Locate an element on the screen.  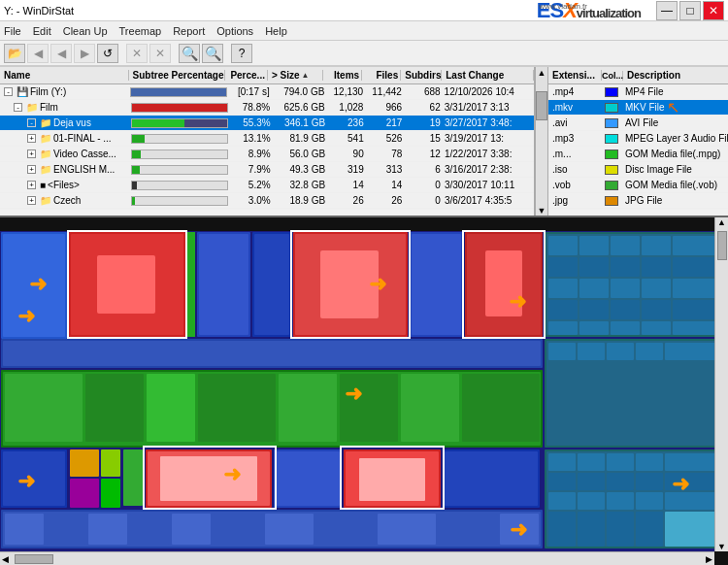
ext-row: .jpg JPG File is located at coordinates (639, 201).